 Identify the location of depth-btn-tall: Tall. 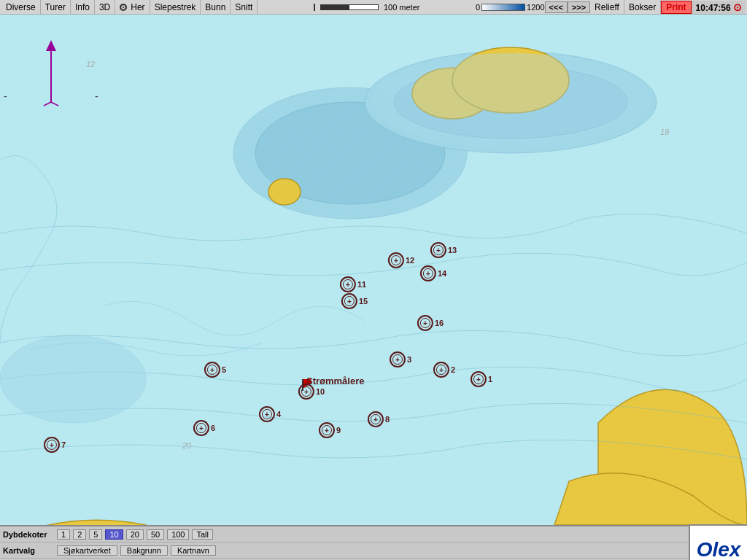
(203, 534).